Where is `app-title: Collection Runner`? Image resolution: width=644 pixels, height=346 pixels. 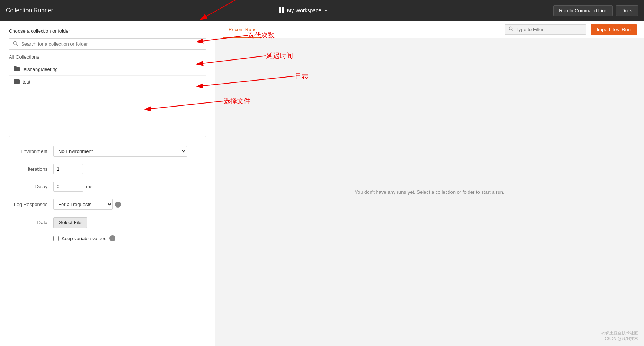 app-title: Collection Runner is located at coordinates (30, 10).